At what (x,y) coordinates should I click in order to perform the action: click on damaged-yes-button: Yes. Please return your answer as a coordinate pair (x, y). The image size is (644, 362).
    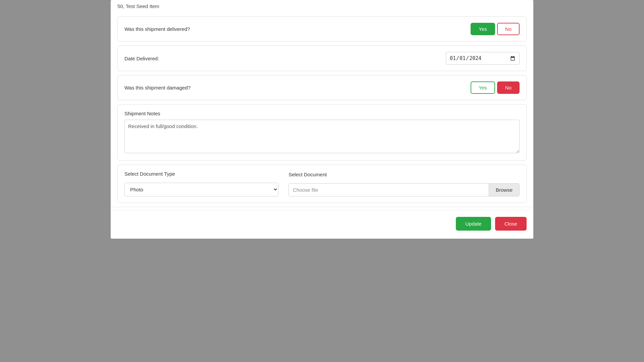
    Looking at the image, I should click on (483, 88).